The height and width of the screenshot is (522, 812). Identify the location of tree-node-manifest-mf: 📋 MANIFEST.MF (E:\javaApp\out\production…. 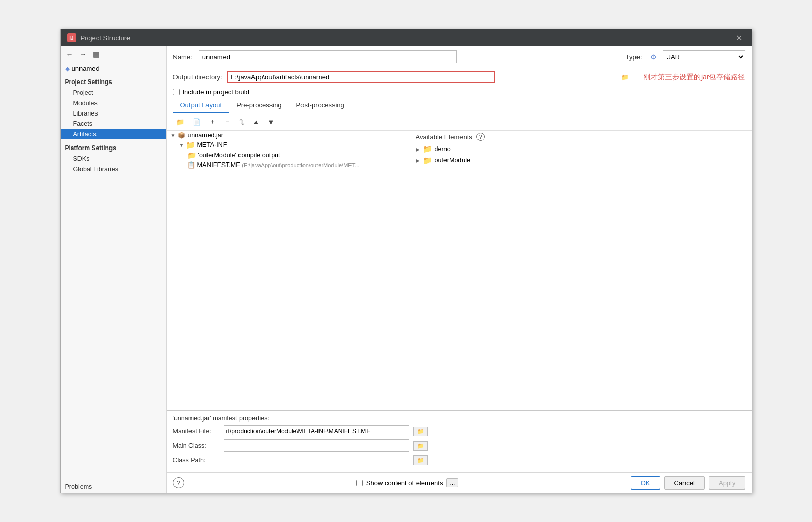
(288, 165).